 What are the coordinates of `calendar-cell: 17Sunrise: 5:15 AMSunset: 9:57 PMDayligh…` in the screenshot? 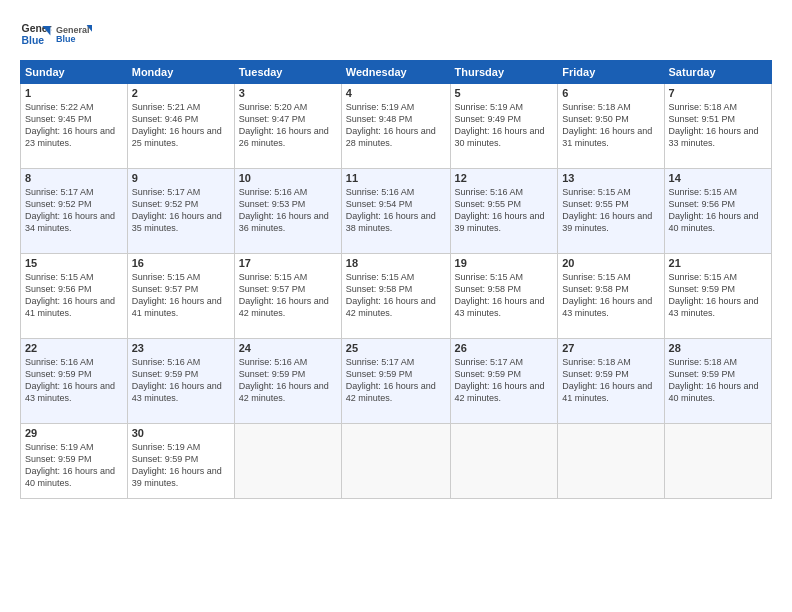 It's located at (288, 296).